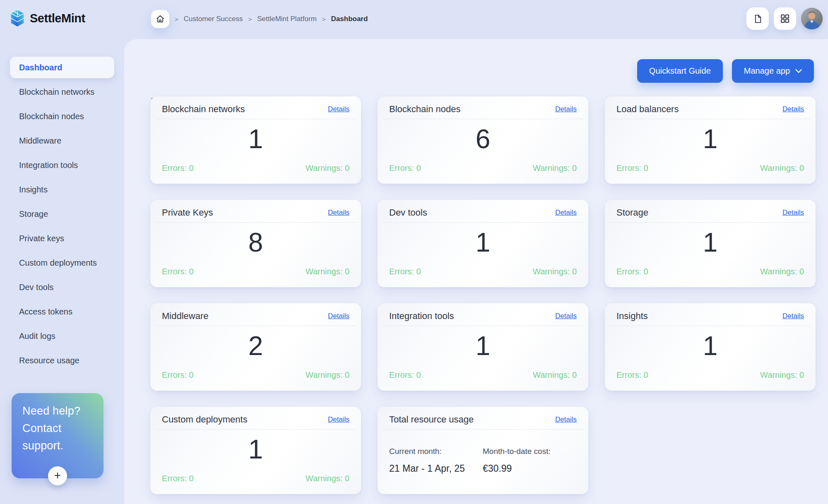 The image size is (828, 504). Describe the element at coordinates (483, 243) in the screenshot. I see `stat-card-dev-tools: Dev tools Details 1 Errors: 0 Warnings: …` at that location.